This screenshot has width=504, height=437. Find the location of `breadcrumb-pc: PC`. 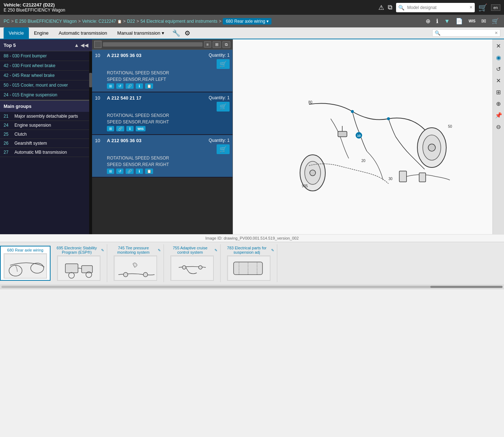

breadcrumb-pc: PC is located at coordinates (6, 21).